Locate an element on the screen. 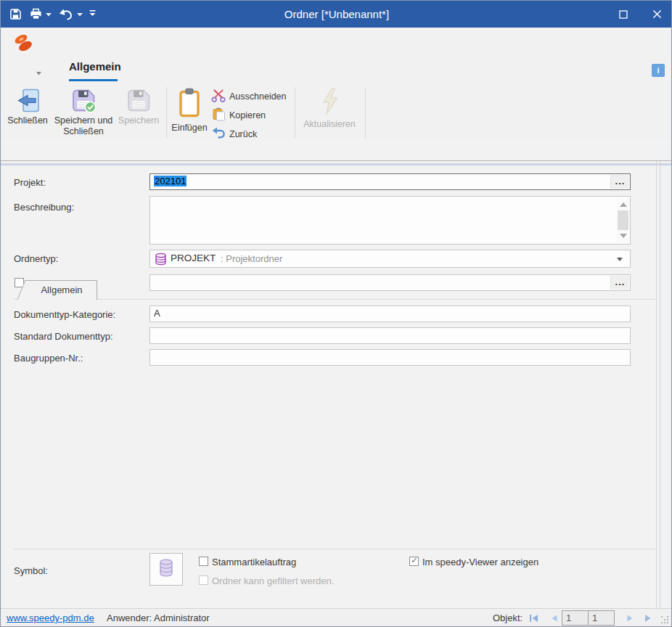 The image size is (672, 627). page-tabstrip: Allgemein is located at coordinates (337, 149).